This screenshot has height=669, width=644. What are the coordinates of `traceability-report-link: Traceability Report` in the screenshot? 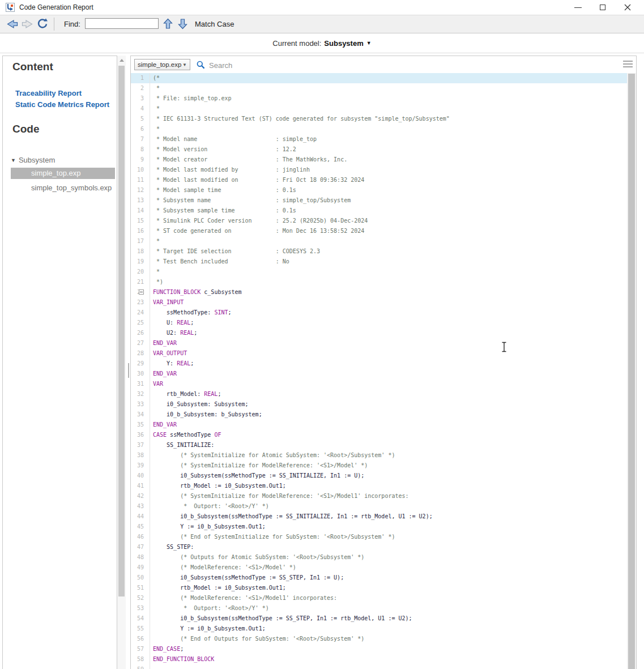 It's located at (49, 93).